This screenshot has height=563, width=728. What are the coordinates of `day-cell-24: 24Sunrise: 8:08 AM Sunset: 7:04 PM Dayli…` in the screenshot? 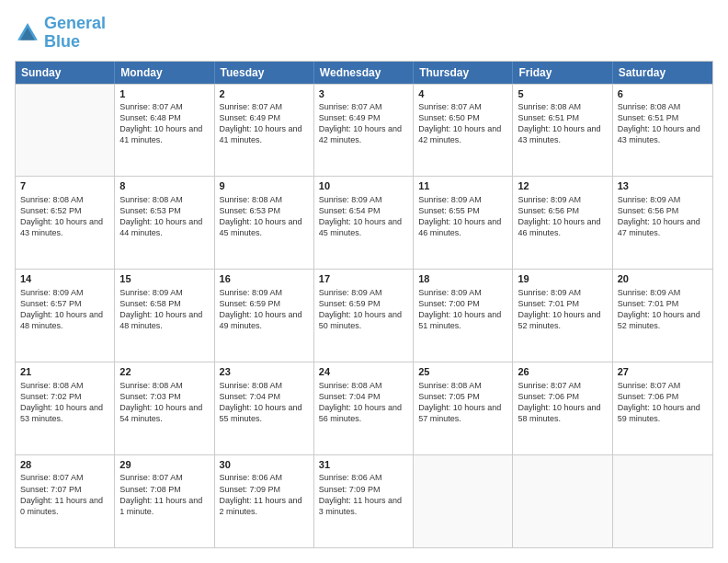 It's located at (364, 408).